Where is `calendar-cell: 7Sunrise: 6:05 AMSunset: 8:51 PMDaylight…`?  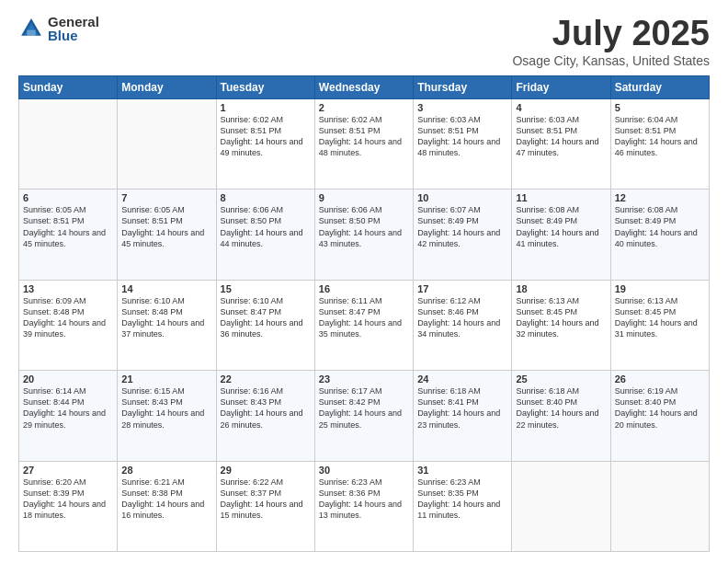
calendar-cell: 7Sunrise: 6:05 AMSunset: 8:51 PMDaylight… is located at coordinates (167, 235).